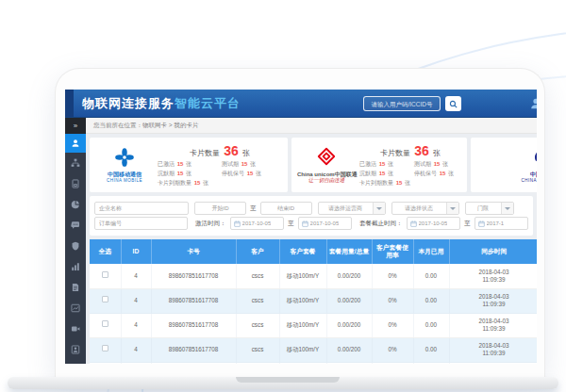 This screenshot has height=392, width=566. I want to click on carrier-card-china-telecom: 中国电信 CHINA TELECOM, so click(504, 165).